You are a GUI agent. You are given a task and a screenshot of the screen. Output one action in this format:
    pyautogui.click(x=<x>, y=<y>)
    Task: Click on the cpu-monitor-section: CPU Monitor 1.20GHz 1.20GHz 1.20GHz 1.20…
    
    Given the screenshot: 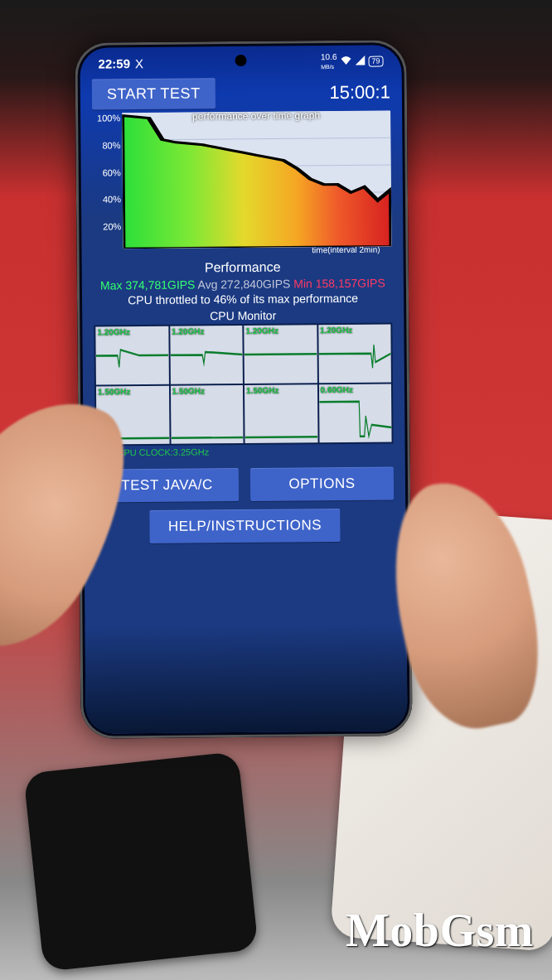 What is the action you would take?
    pyautogui.click(x=244, y=383)
    